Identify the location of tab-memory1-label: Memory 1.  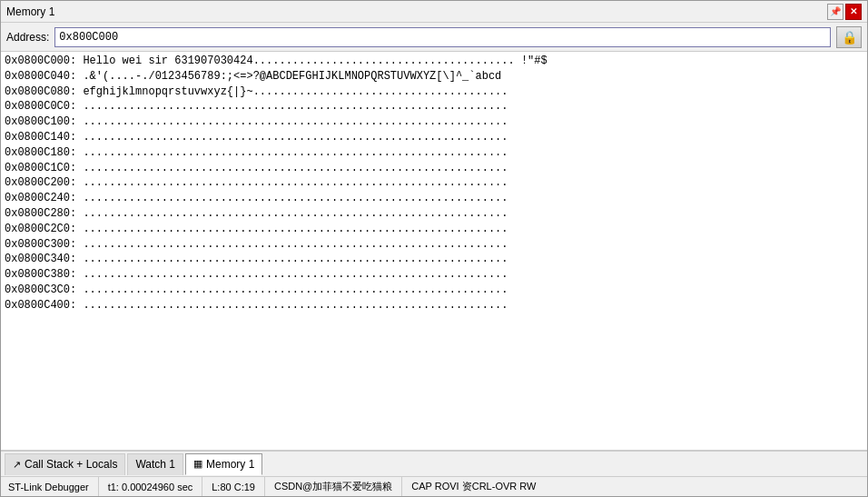
(231, 464).